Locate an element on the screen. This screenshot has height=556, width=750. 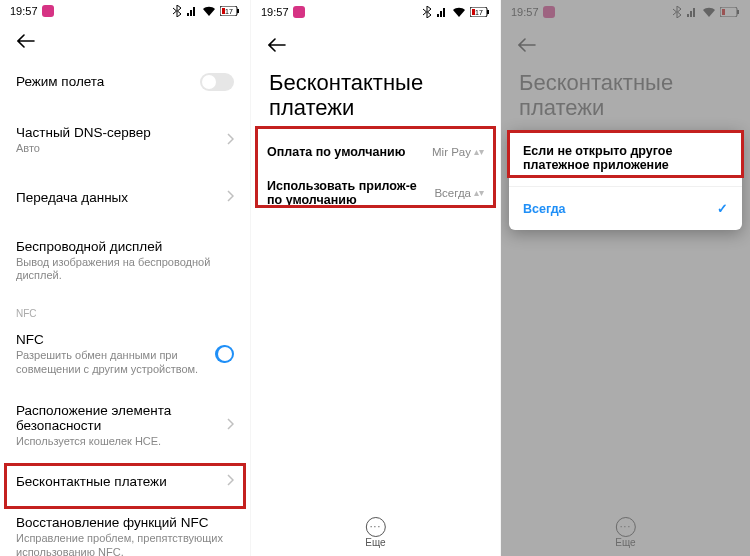
more-icon: ··· is located at coordinates (375, 527).